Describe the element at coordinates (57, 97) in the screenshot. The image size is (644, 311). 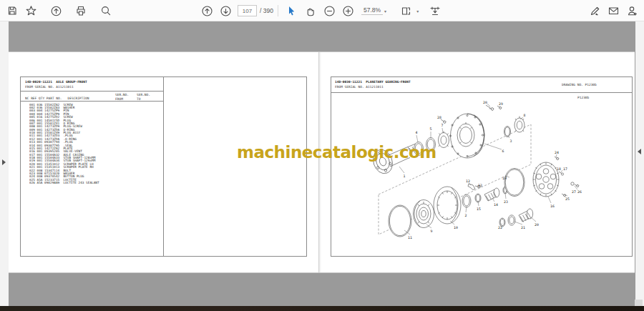
I see `column-header: NC REF QTY PART NO. DESCRIPTION` at that location.